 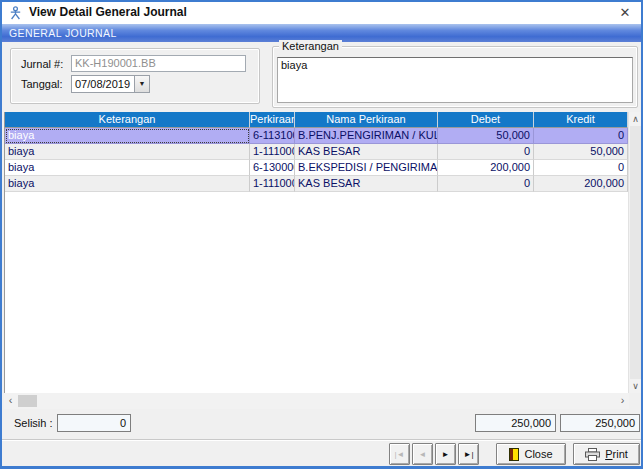 What do you see at coordinates (366, 168) in the screenshot?
I see `cell-nama-perkiraan: B.EKSPEDISI / PENGIRIMAN` at bounding box center [366, 168].